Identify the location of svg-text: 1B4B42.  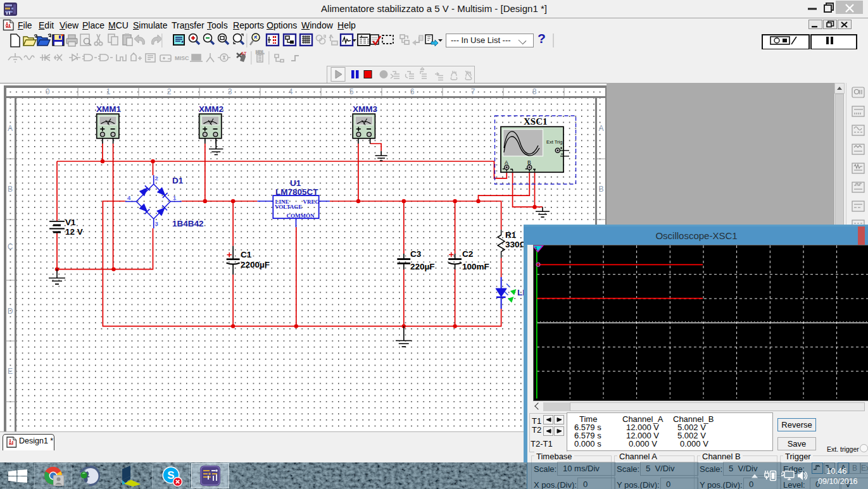
(188, 224).